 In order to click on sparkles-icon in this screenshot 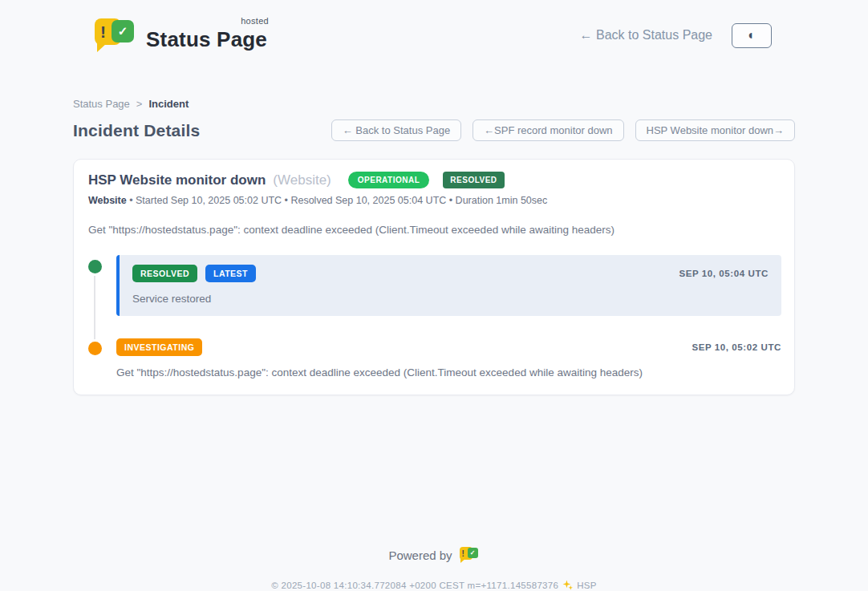, I will do `click(568, 585)`.